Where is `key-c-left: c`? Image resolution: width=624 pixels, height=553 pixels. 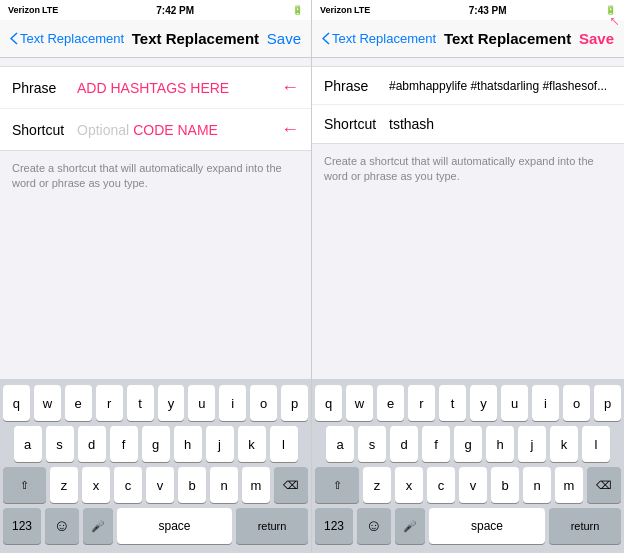
key-c-left: c is located at coordinates (128, 485).